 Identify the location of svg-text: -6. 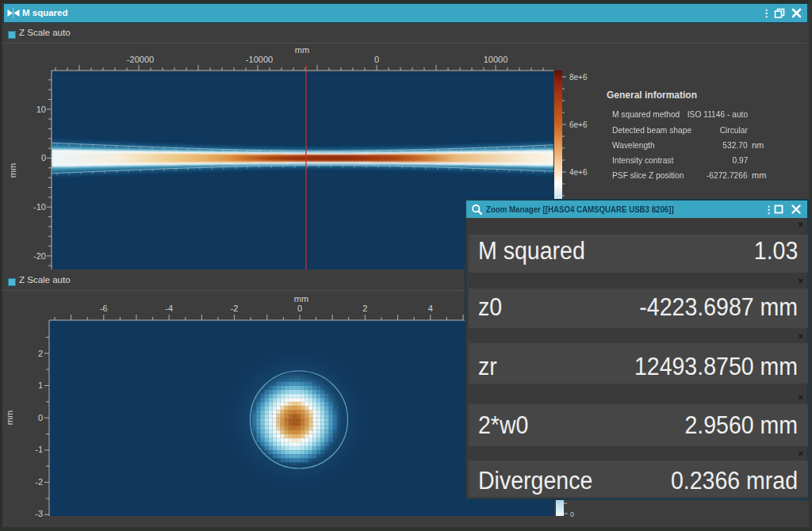
(104, 308).